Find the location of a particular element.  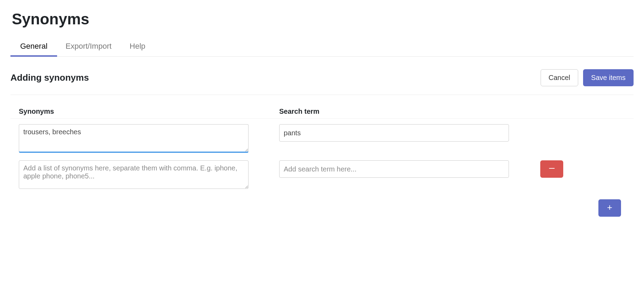

action-buttons: Cancel Save items is located at coordinates (587, 78).